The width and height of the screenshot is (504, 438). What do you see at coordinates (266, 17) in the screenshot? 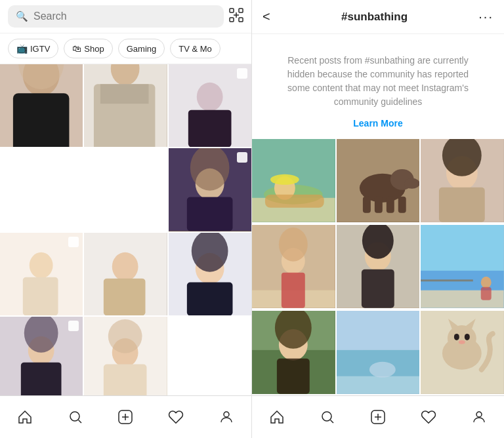
I see `back-button: <` at bounding box center [266, 17].